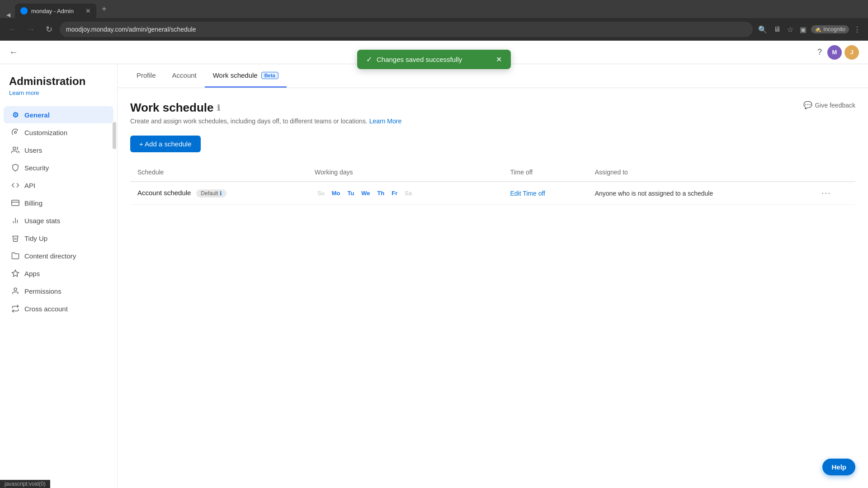 The width and height of the screenshot is (868, 488). What do you see at coordinates (219, 193) in the screenshot?
I see `schedule-name-cell: Account schedule Default ℹ` at bounding box center [219, 193].